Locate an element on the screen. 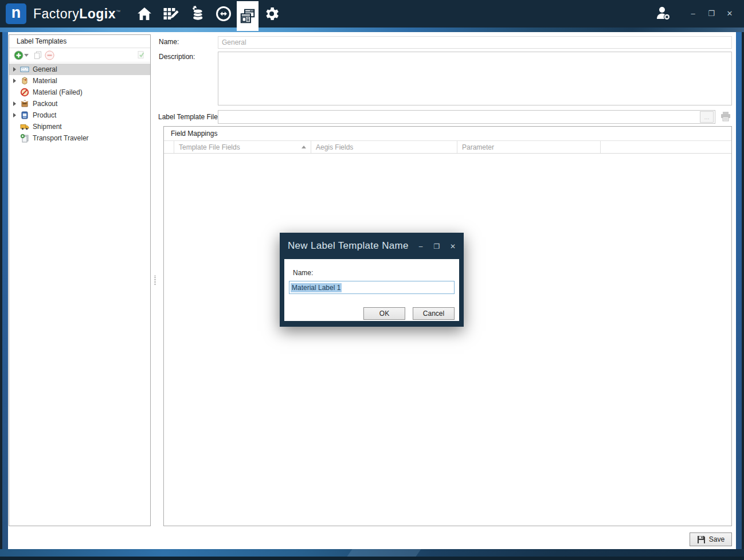  file-label: Label Template File: is located at coordinates (189, 117).